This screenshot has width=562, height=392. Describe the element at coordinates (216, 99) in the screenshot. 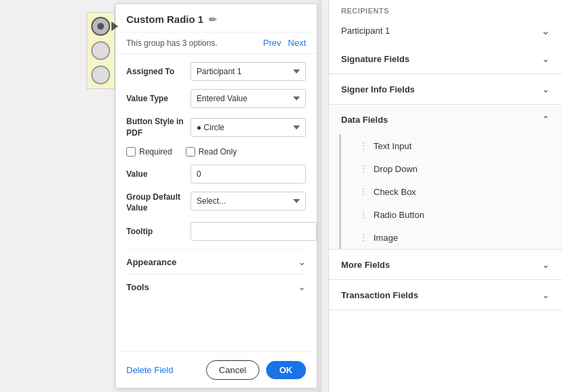

I see `value-type-row: Value Type Entered Value` at that location.